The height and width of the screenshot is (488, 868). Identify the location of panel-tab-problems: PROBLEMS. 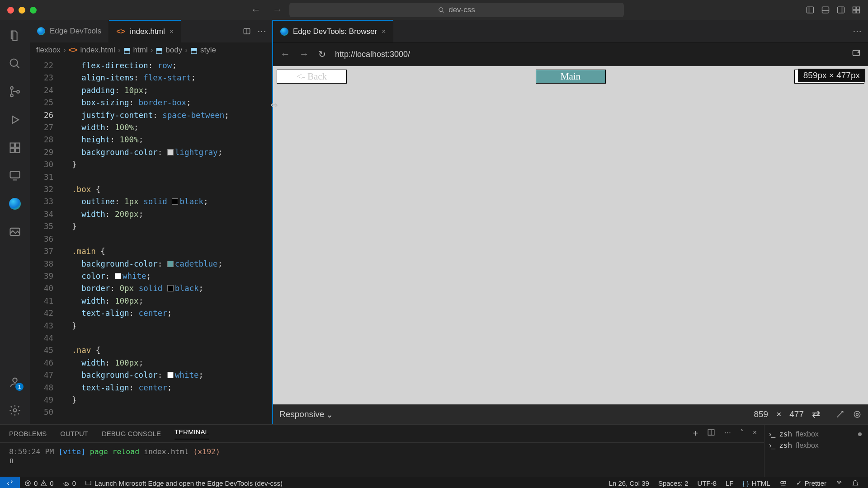
(28, 434).